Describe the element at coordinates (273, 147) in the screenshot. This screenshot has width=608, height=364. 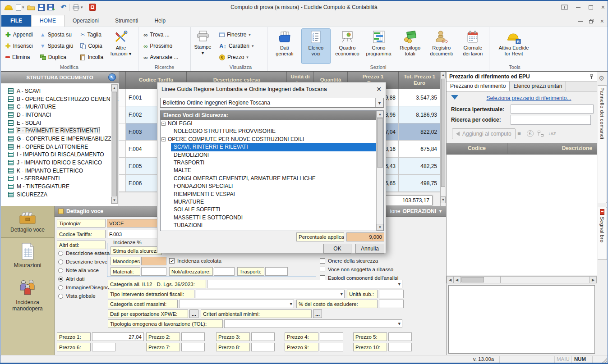
I see `list-item-selected: SCAVI, RINTERRI E RILEVATI` at that location.